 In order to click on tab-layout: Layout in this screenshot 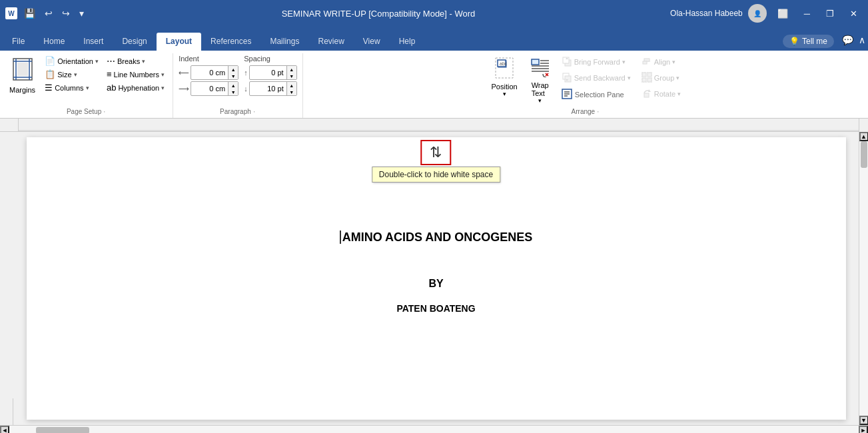, I will do `click(179, 41)`.